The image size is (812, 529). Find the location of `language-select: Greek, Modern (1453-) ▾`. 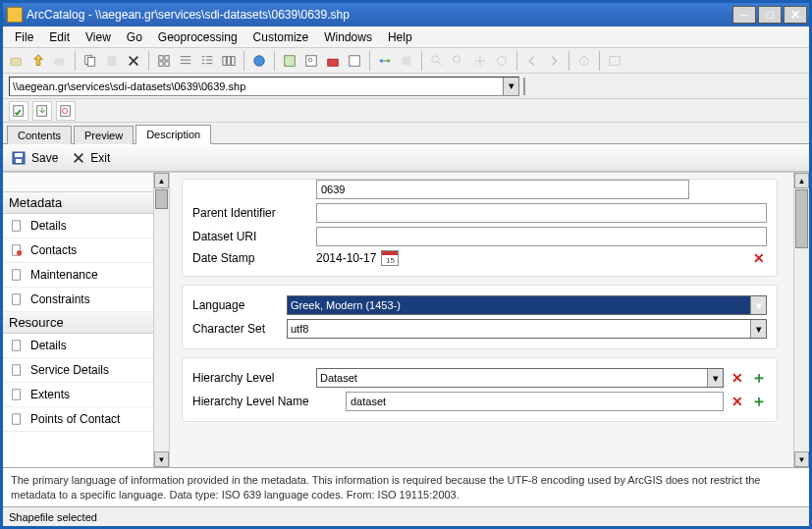

language-select: Greek, Modern (1453-) ▾ is located at coordinates (526, 305).